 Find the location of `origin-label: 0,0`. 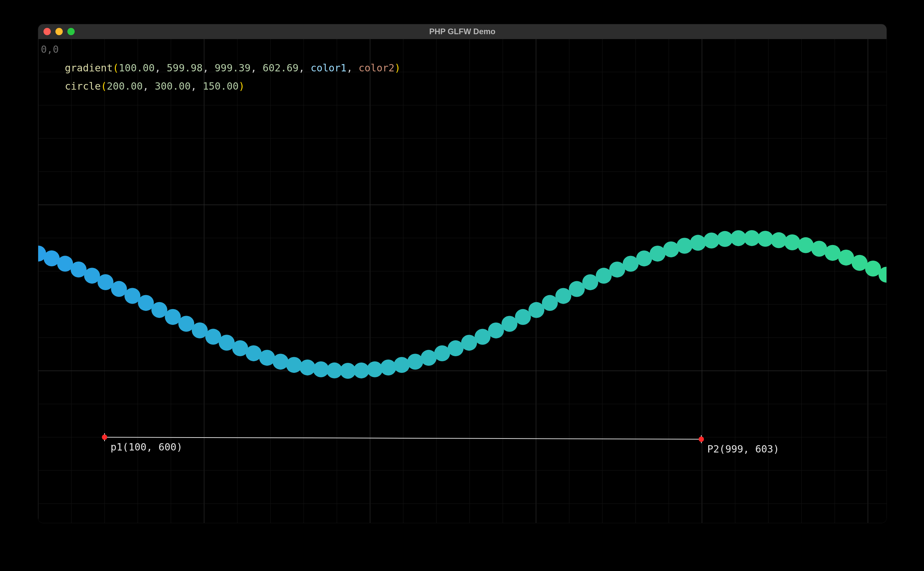

origin-label: 0,0 is located at coordinates (50, 49).